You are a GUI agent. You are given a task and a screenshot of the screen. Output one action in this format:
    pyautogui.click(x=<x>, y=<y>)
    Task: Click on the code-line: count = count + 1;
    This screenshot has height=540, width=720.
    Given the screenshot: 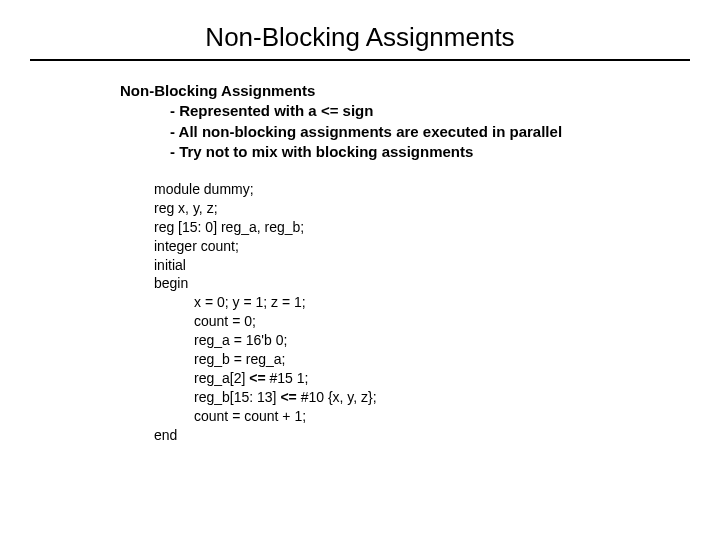 What is the action you would take?
    pyautogui.click(x=437, y=416)
    